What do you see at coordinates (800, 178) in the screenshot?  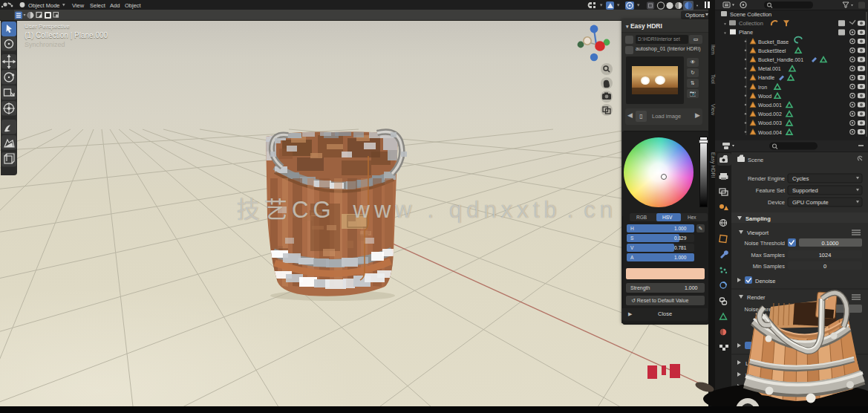 I see `svg-text: Cycles` at bounding box center [800, 178].